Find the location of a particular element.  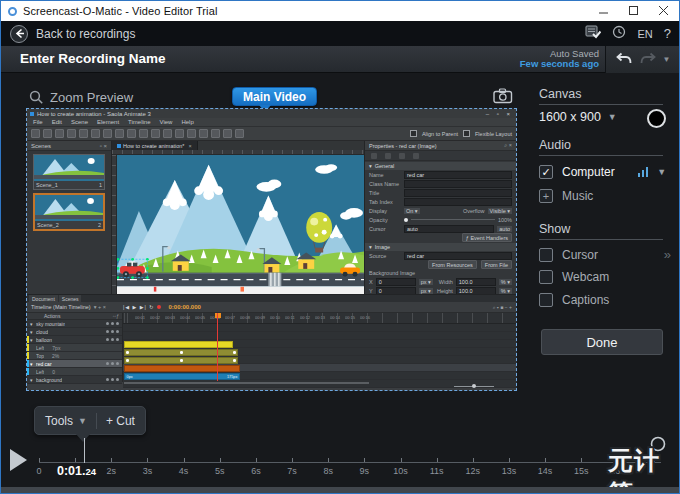

scene-canvas is located at coordinates (240, 224).